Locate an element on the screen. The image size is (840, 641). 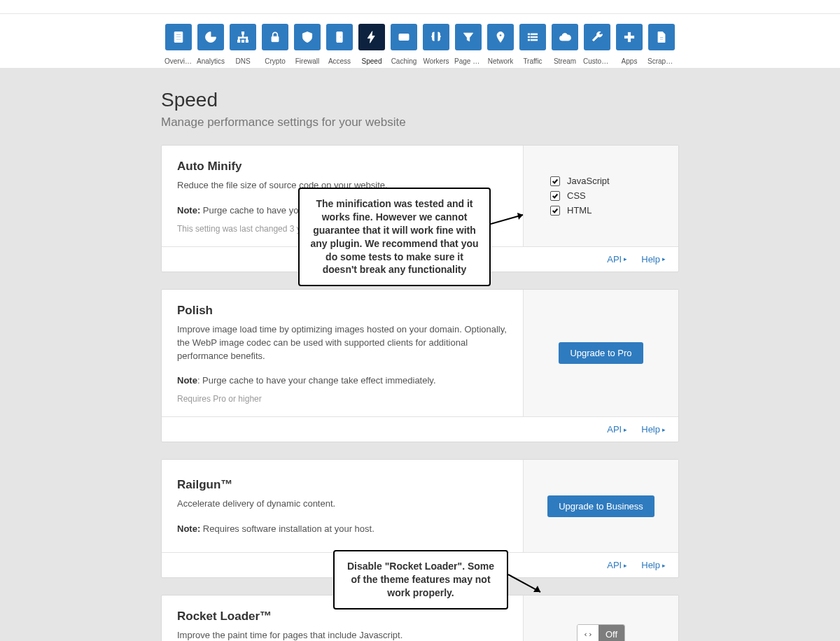
nav-label: Workers is located at coordinates (435, 62).